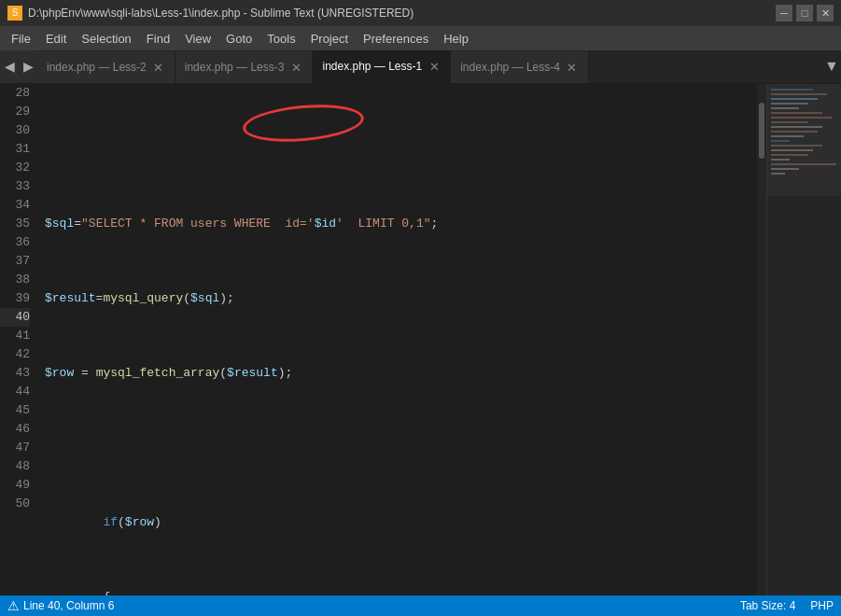 The height and width of the screenshot is (616, 841). Describe the element at coordinates (106, 67) in the screenshot. I see `tab-less2: index.php — Less-2 ✕` at that location.